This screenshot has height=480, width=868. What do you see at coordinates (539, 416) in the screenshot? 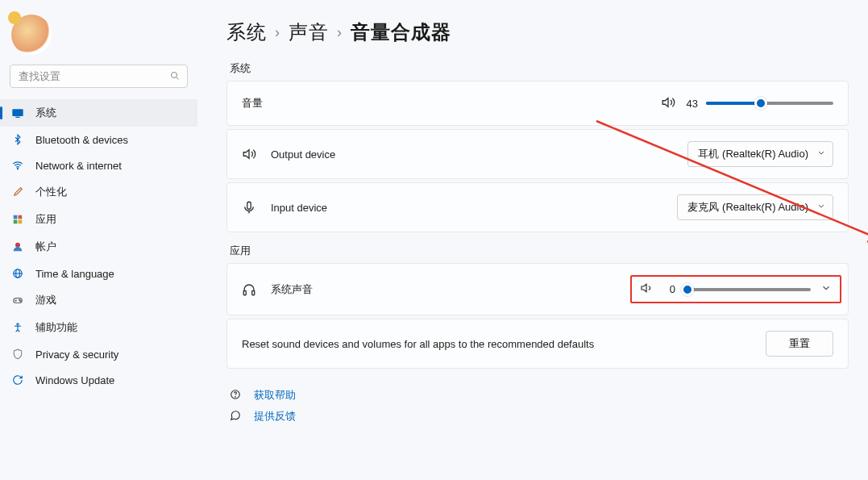
I see `give-feedback-link: 提供反馈` at bounding box center [539, 416].